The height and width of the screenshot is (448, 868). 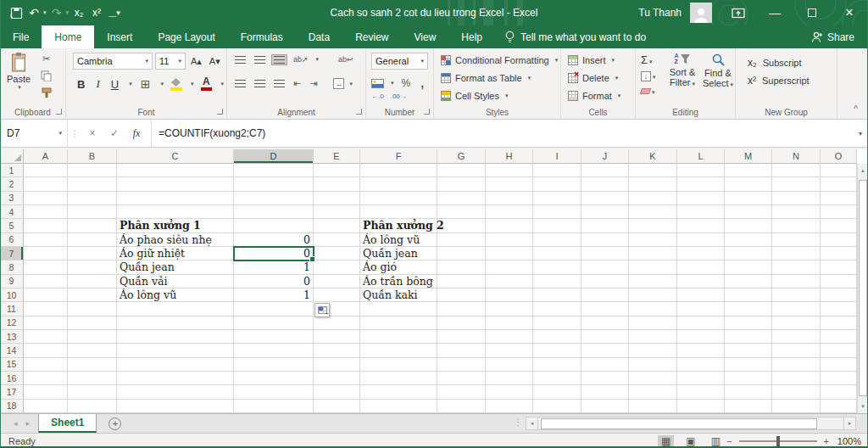 What do you see at coordinates (598, 59) in the screenshot?
I see `insert-cells-button: Insert ▾` at bounding box center [598, 59].